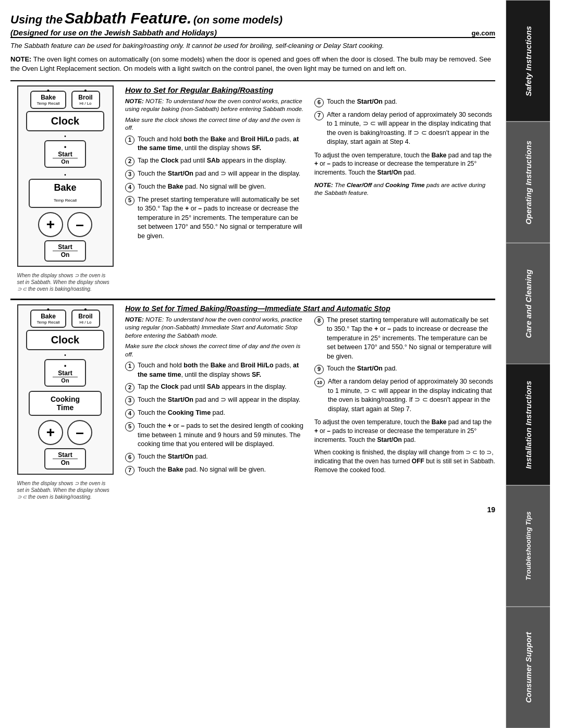 The width and height of the screenshot is (563, 728). I want to click on step-item: 5 Touch the + or – pads to set the desir…, so click(216, 436).